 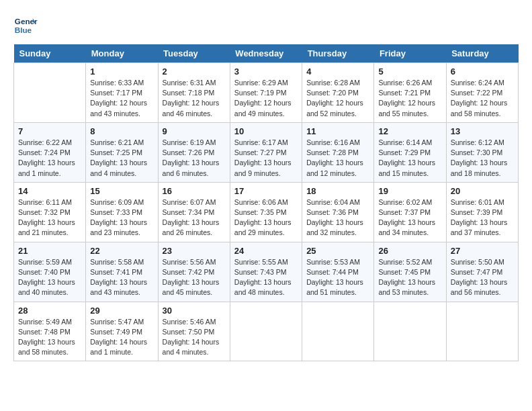 I want to click on calendar-cell: 9Sunrise: 6:19 AMSunset: 7:26 PMDaylight…, so click(x=193, y=152).